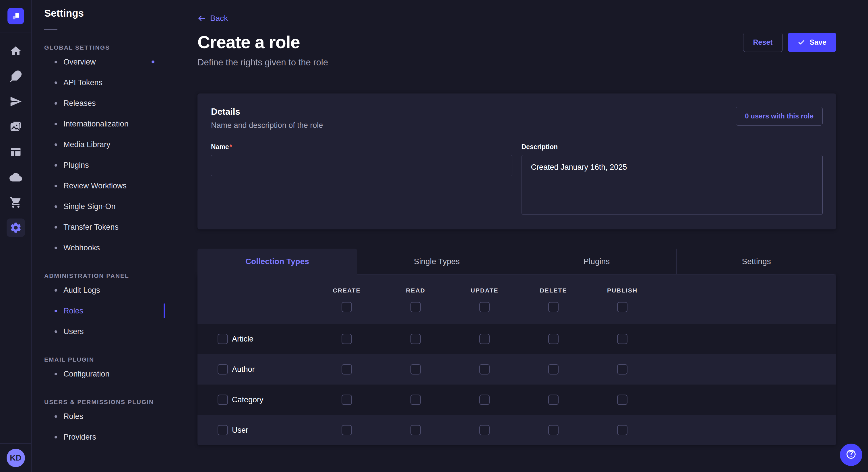 The image size is (868, 472). I want to click on home-icon, so click(16, 51).